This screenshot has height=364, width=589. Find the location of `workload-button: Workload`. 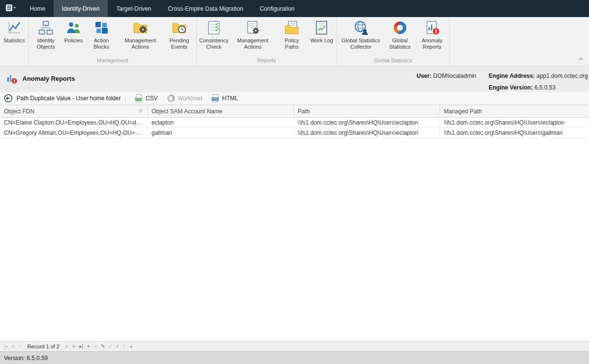

workload-button: Workload is located at coordinates (184, 98).